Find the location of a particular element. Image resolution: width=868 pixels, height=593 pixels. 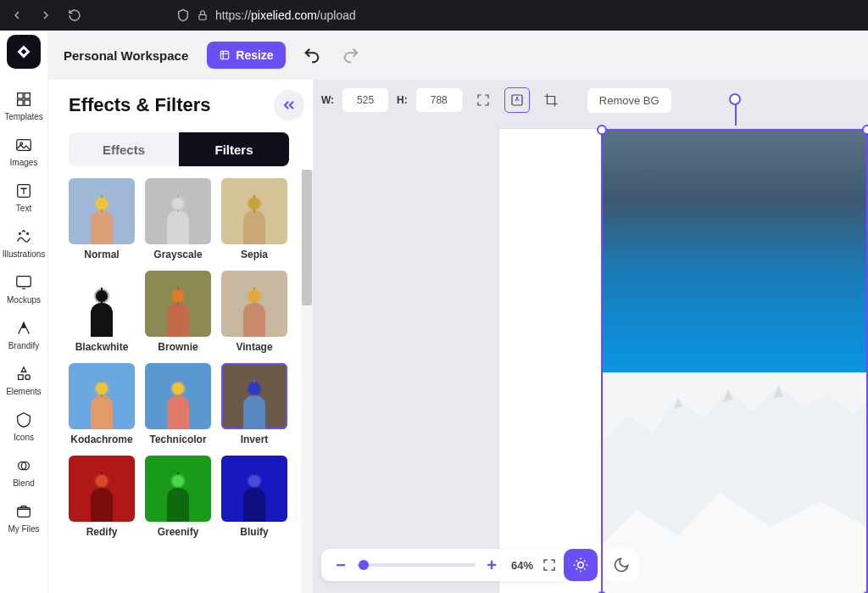

filter-greenify: Greenify is located at coordinates (178, 497).